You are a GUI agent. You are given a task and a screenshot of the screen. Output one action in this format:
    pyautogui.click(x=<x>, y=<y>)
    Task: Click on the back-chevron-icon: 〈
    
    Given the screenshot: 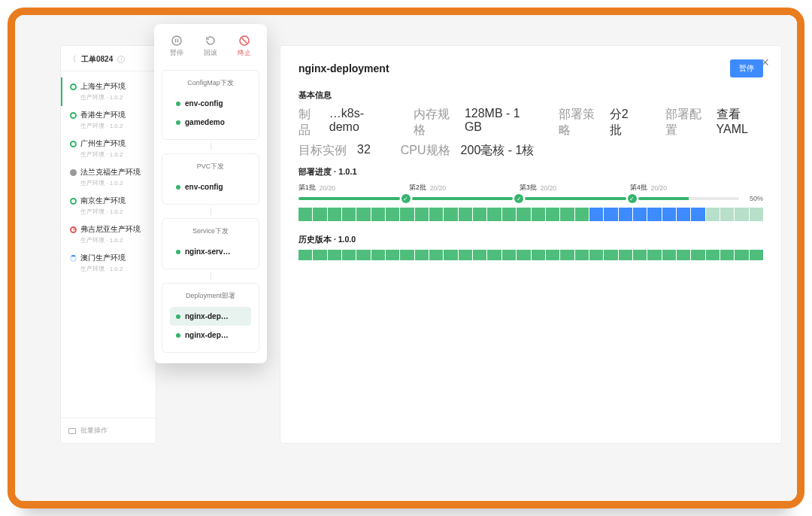 What is the action you would take?
    pyautogui.click(x=72, y=59)
    